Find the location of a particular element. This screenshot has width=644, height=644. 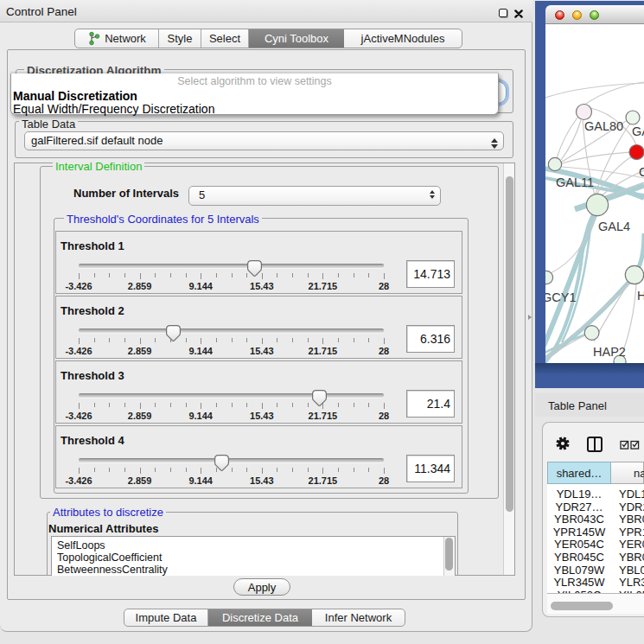

svg-text: GAL80 is located at coordinates (603, 126).